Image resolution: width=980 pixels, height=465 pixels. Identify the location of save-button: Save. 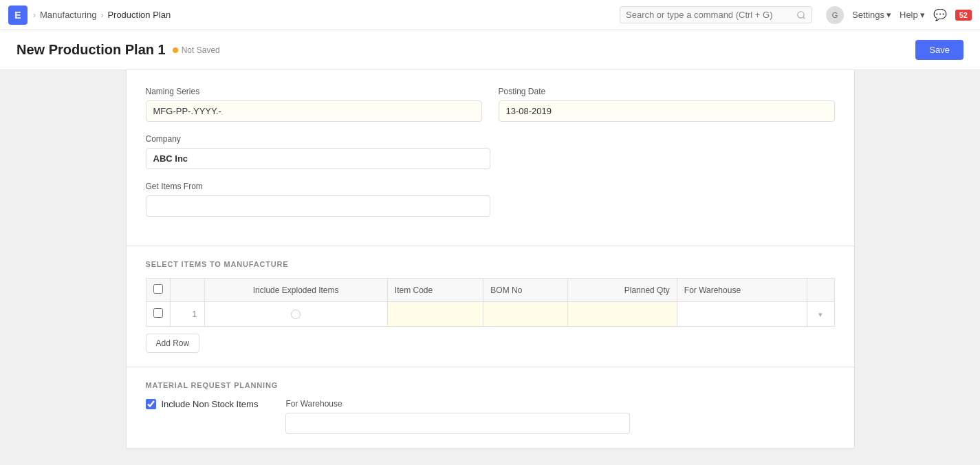
(939, 50).